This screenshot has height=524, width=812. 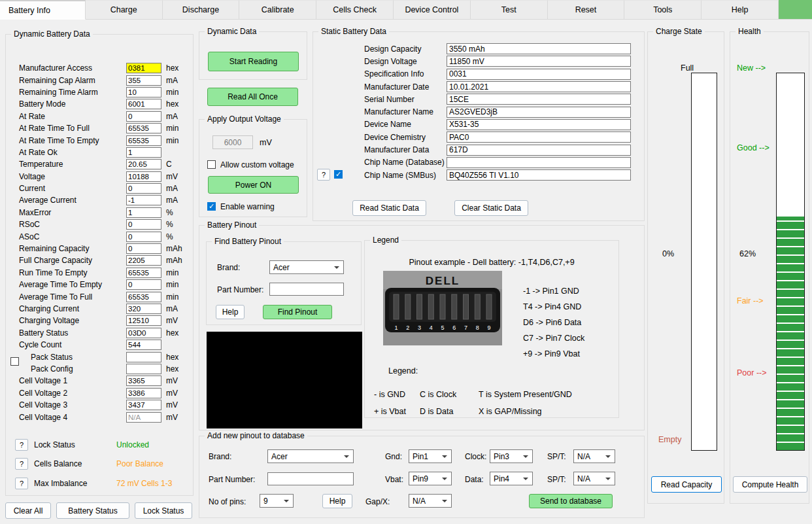 I want to click on spt2-dropdown: N/A, so click(x=594, y=479).